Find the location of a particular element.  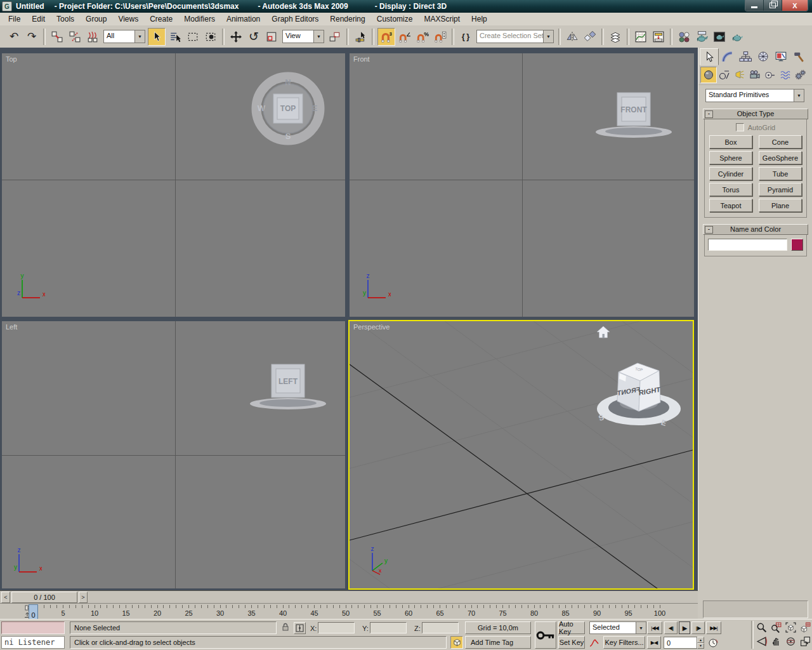

angle-snap-icon is located at coordinates (405, 37).